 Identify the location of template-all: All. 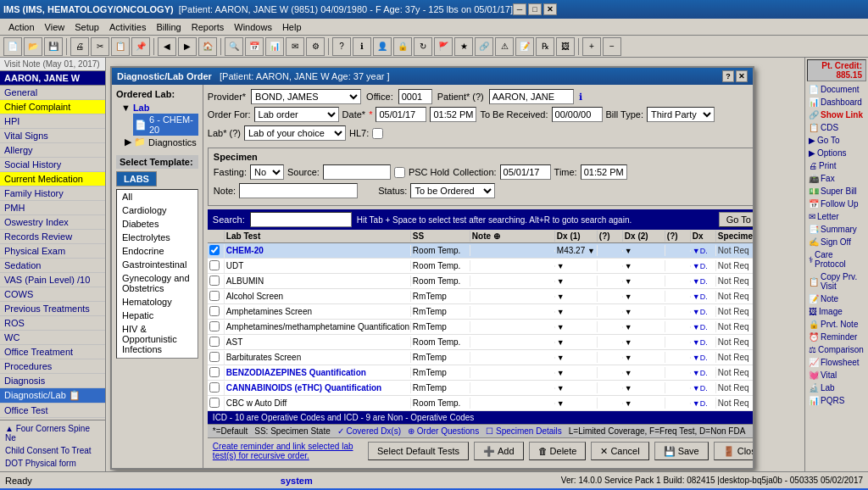
(158, 197).